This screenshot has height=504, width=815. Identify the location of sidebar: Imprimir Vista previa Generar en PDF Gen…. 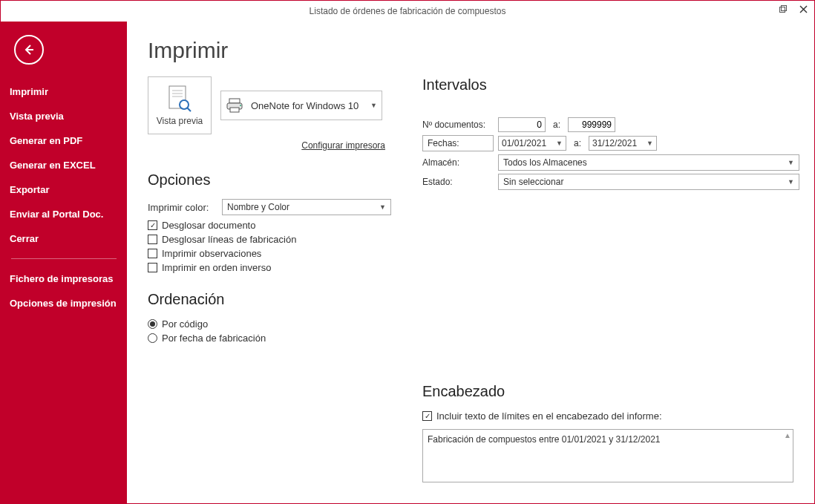
(64, 263).